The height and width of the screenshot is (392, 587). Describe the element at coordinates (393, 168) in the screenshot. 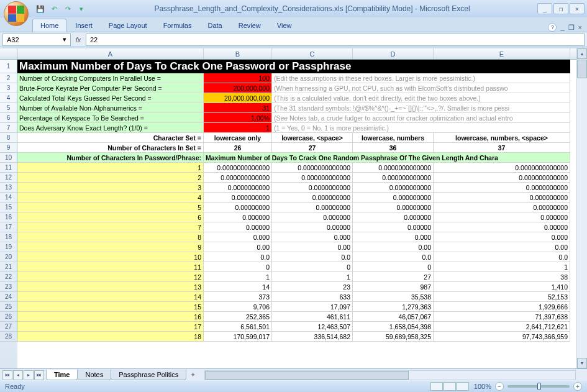

I see `days-d: 0.0000000000000` at that location.